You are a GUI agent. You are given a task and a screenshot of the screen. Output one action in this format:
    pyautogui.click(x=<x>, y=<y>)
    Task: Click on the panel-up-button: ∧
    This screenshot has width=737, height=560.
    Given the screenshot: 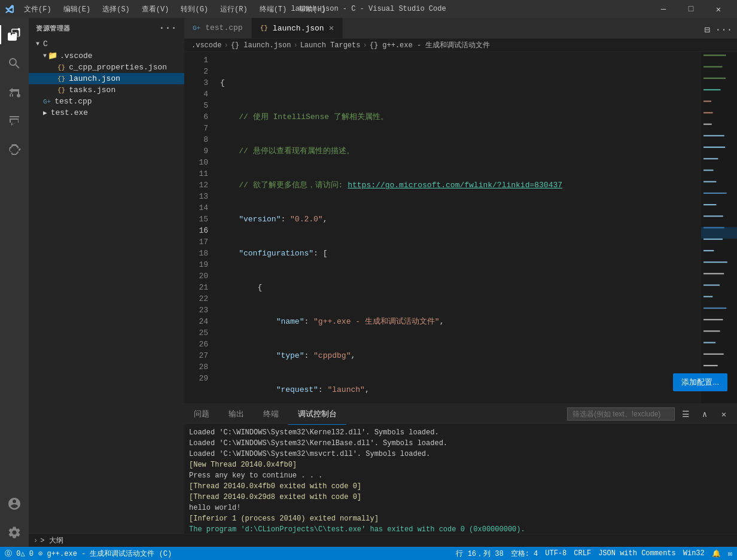 What is the action you would take?
    pyautogui.click(x=705, y=414)
    